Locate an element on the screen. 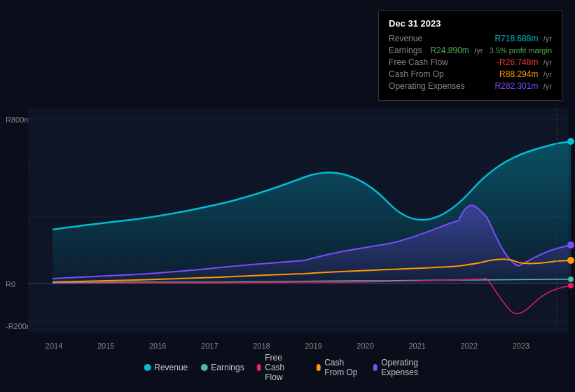  legend-label-revenue: Revenue is located at coordinates (171, 368).